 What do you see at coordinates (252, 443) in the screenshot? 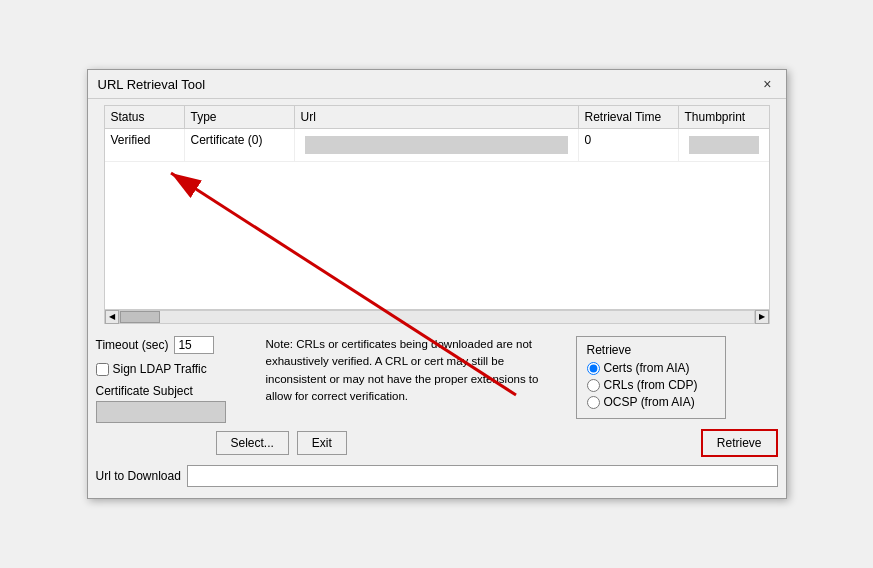
I see `select-button: Select...` at bounding box center [252, 443].